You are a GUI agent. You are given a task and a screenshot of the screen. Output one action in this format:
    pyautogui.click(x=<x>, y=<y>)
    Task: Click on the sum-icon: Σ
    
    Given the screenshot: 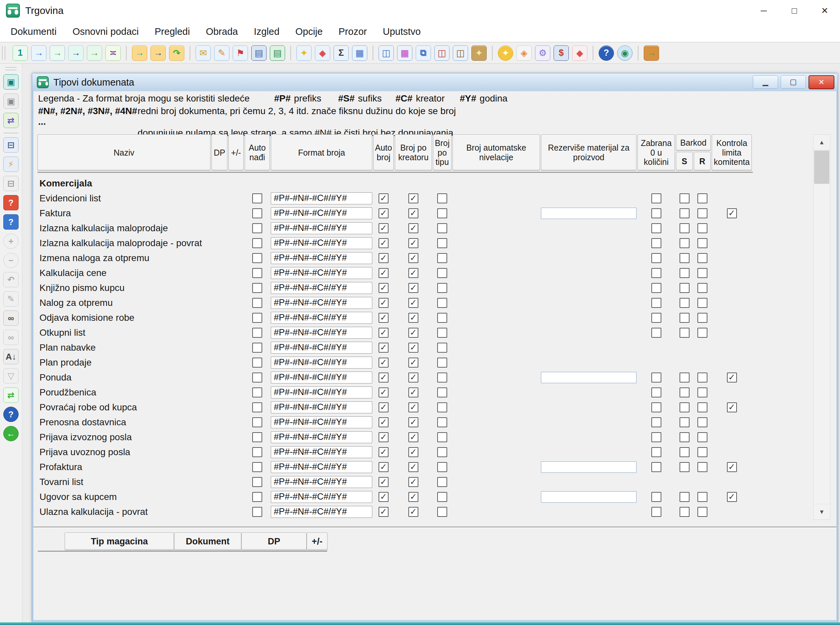 What is the action you would take?
    pyautogui.click(x=341, y=53)
    